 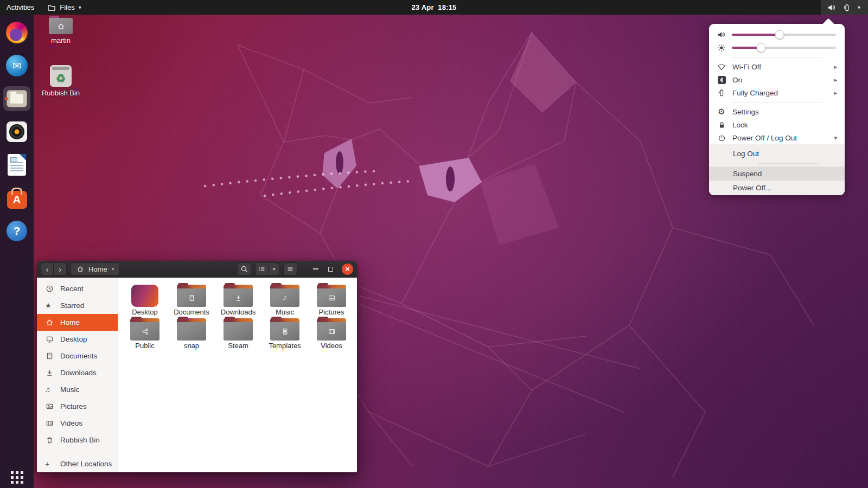 I want to click on sidebar-item-starred: ★ Starred, so click(x=77, y=306).